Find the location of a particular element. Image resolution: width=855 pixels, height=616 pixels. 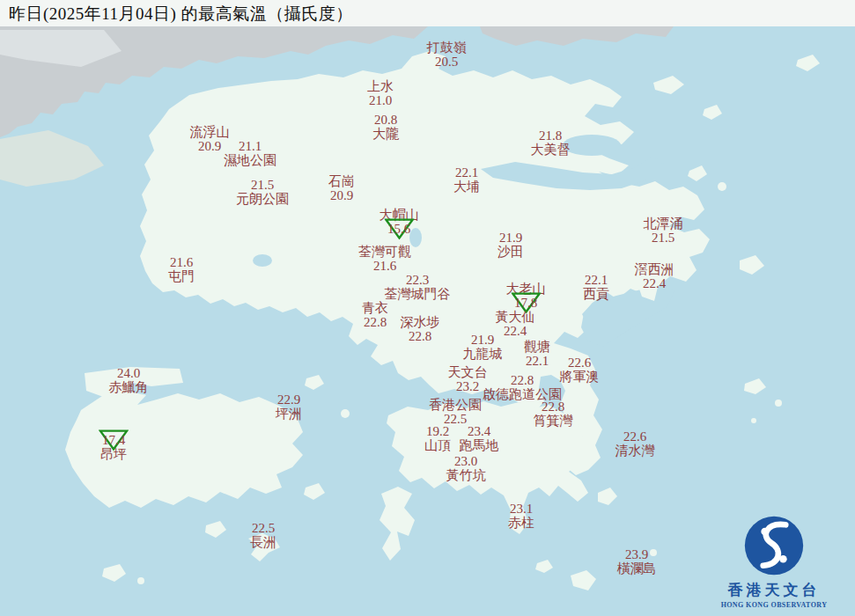

station-name: 石崗 is located at coordinates (342, 181).